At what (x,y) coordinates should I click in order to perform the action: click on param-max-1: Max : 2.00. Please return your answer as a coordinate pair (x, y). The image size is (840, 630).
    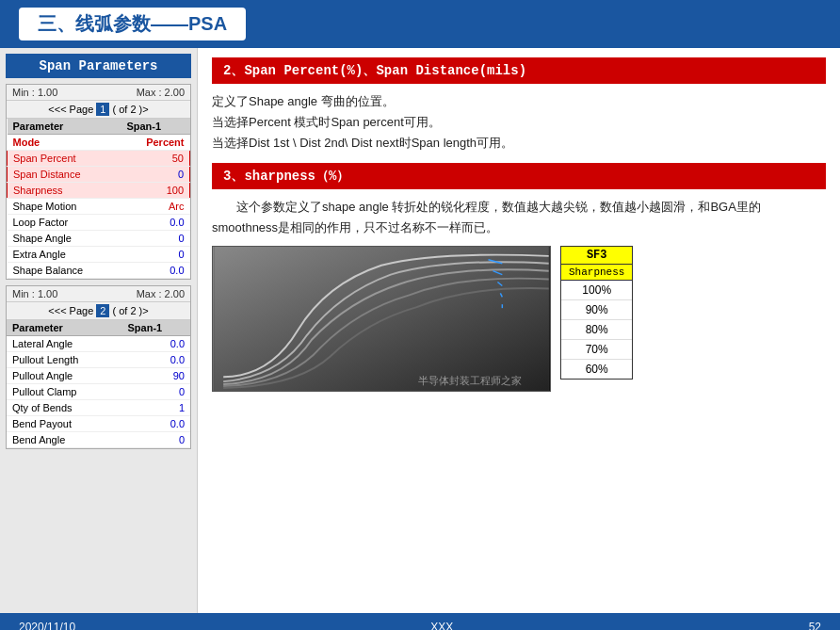
    Looking at the image, I should click on (160, 92).